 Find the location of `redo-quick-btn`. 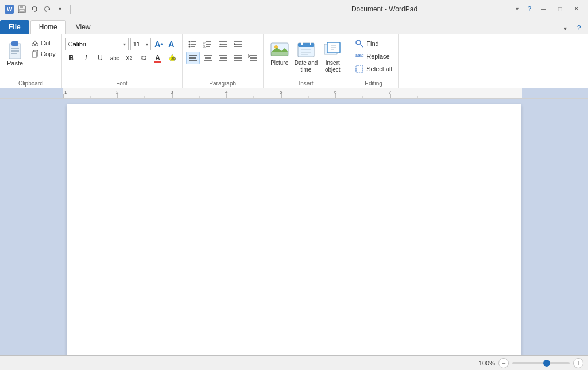

redo-quick-btn is located at coordinates (47, 9).